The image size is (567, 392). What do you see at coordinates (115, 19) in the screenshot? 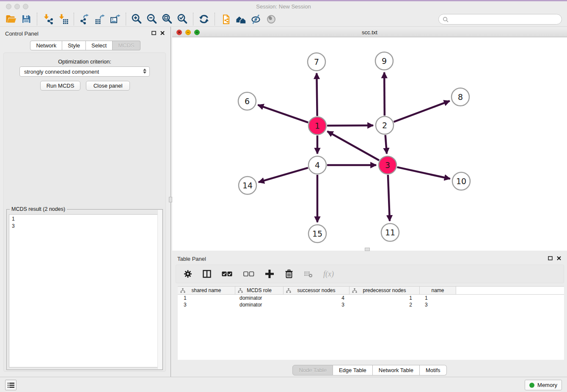
I see `export-image-button` at bounding box center [115, 19].